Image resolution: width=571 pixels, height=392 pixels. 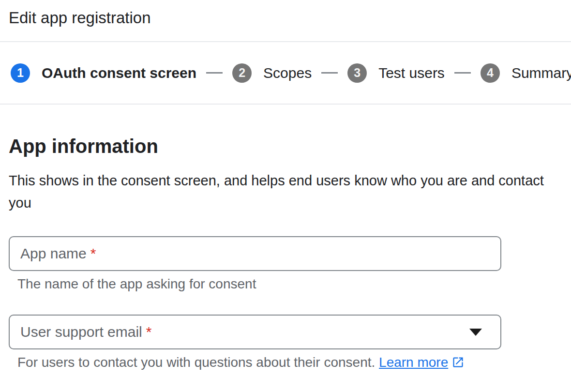 What do you see at coordinates (286, 192) in the screenshot?
I see `section-description: This shows in the consent screen, and he…` at bounding box center [286, 192].